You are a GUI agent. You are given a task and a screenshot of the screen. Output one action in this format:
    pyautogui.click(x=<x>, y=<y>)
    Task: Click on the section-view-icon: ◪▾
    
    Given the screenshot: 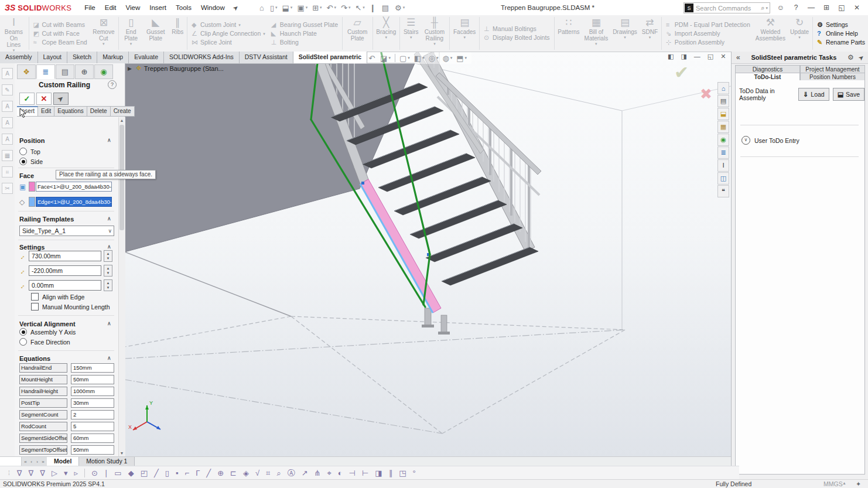 What is the action you would take?
    pyautogui.click(x=385, y=59)
    